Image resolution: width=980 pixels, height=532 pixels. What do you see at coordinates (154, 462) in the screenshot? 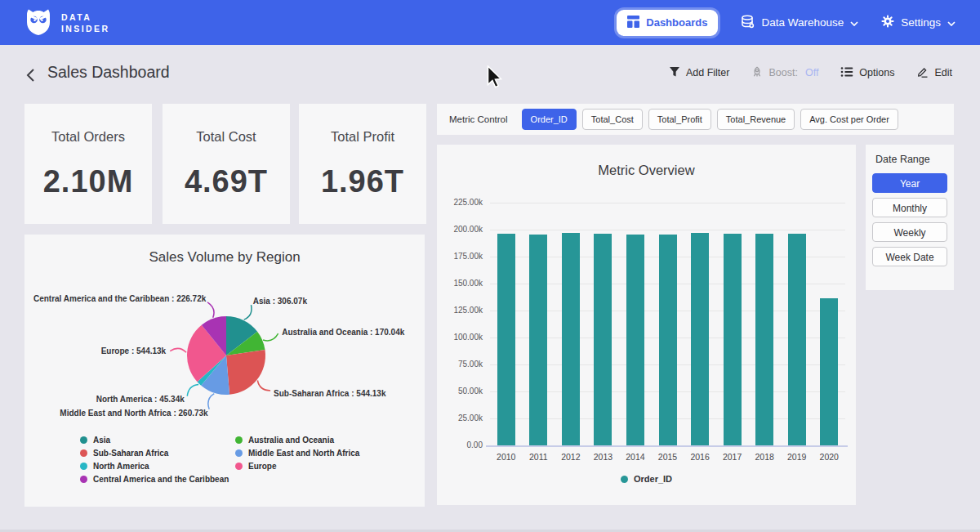
I see `pie-legend-col1: Asia Sub-Saharan Africa North America Ce…` at bounding box center [154, 462].